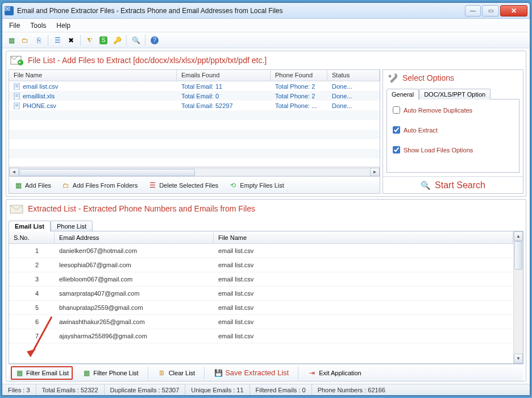 Image resolution: width=532 pixels, height=398 pixels. What do you see at coordinates (99, 185) in the screenshot?
I see `add-folders-button: 🗀Add Files From Folders` at bounding box center [99, 185].